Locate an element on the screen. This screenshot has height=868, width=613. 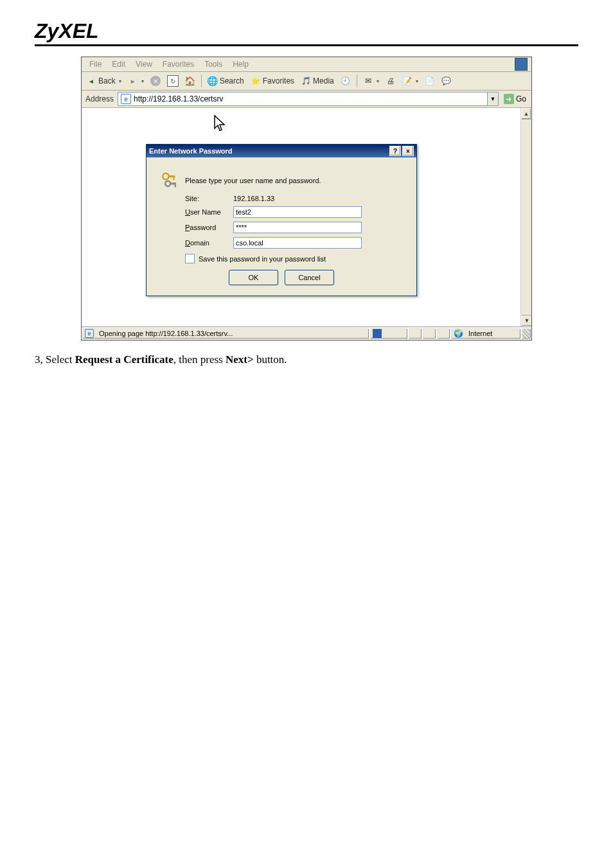
mail-button is located at coordinates (371, 81).